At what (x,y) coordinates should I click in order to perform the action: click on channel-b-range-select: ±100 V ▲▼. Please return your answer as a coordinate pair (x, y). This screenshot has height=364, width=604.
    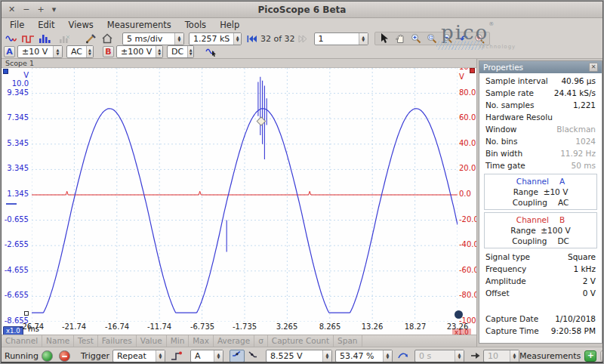
    Looking at the image, I should click on (140, 51).